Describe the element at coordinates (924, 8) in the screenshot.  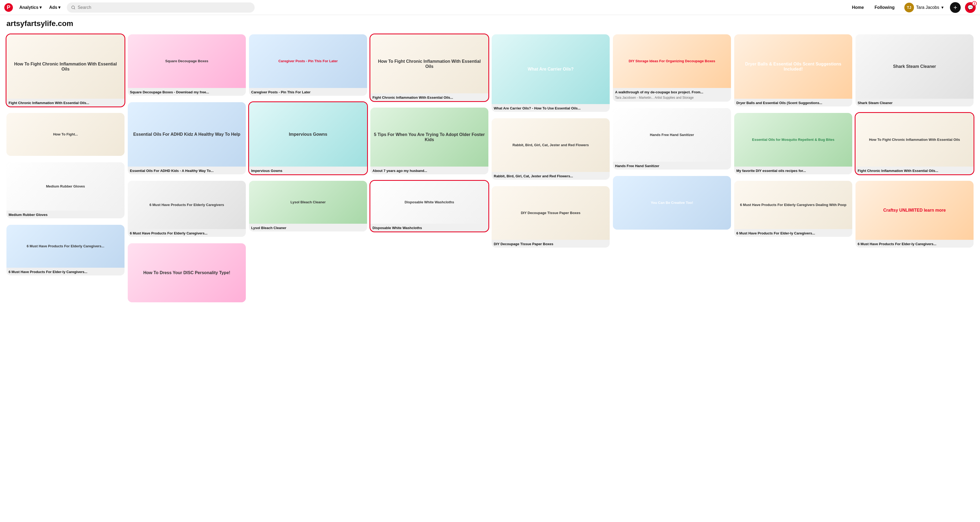
I see `user-menu: TJ Tara Jacobs ▾` at that location.